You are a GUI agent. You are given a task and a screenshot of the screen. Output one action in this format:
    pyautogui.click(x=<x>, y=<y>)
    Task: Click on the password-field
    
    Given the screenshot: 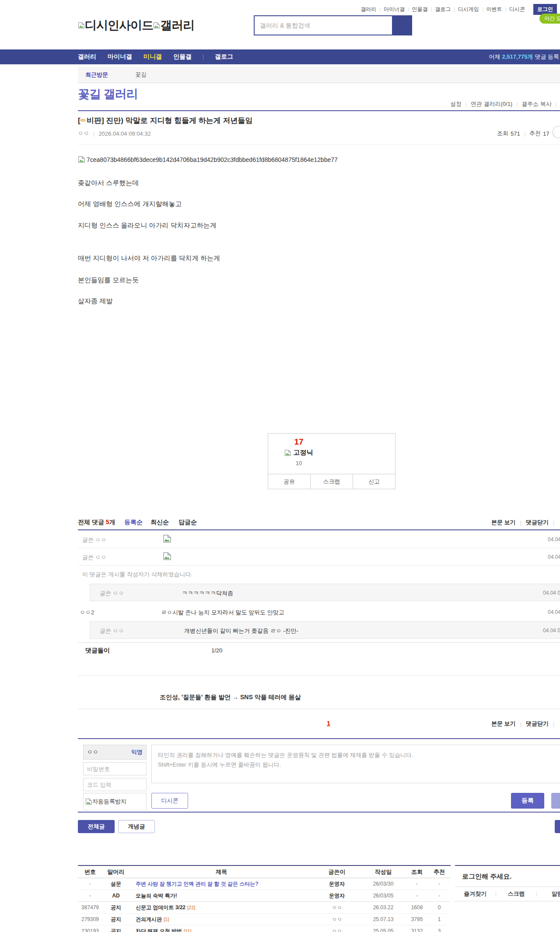 What is the action you would take?
    pyautogui.click(x=115, y=769)
    